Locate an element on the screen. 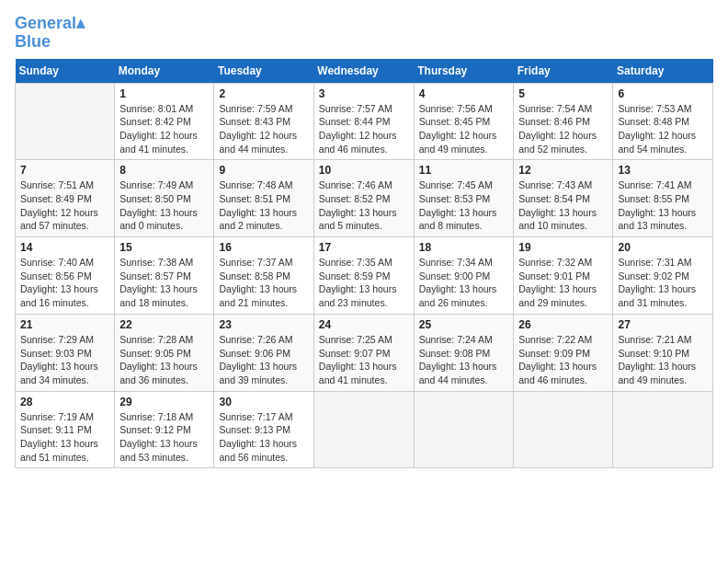 The width and height of the screenshot is (728, 563). day-info: Sunrise: 7:26 AM Sunset: 9:06 PM Dayligh… is located at coordinates (263, 361).